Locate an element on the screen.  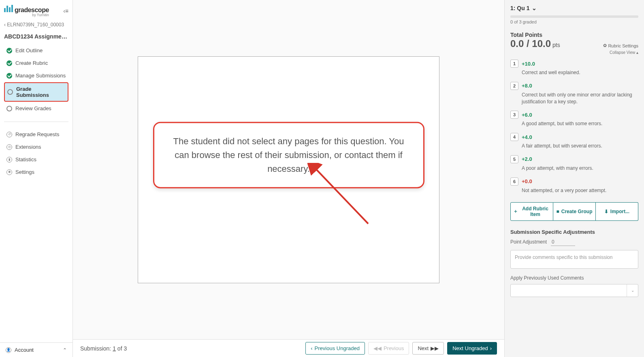
nav-grade-submissions: Grade Submissions is located at coordinates (36, 92).